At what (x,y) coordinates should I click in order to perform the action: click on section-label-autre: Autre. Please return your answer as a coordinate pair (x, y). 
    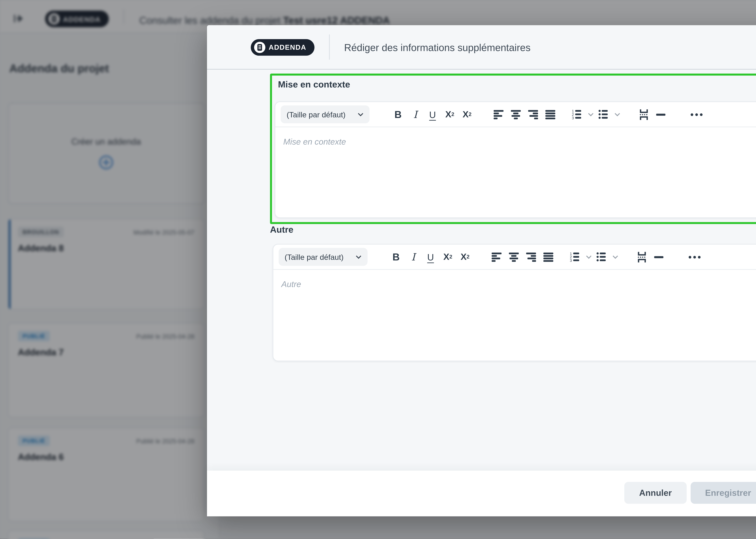
    Looking at the image, I should click on (282, 230).